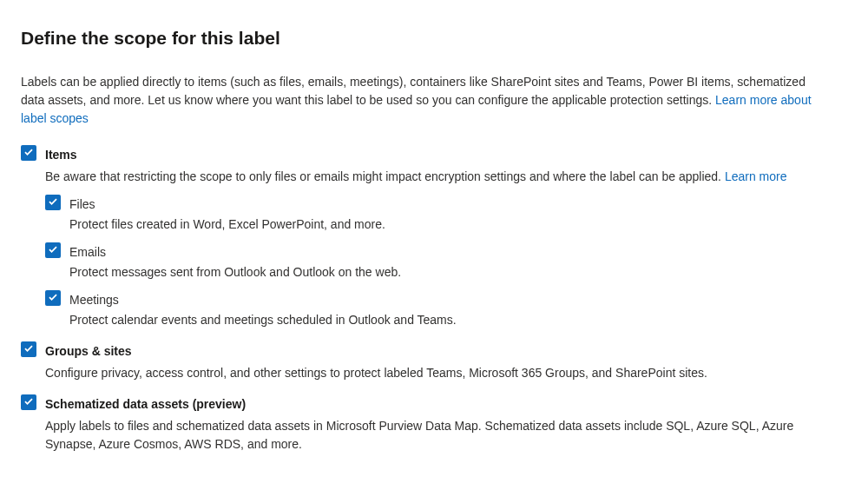 Image resolution: width=868 pixels, height=477 pixels. Describe the element at coordinates (413, 90) in the screenshot. I see `intro-text: Labels can be applied directly to items …` at that location.